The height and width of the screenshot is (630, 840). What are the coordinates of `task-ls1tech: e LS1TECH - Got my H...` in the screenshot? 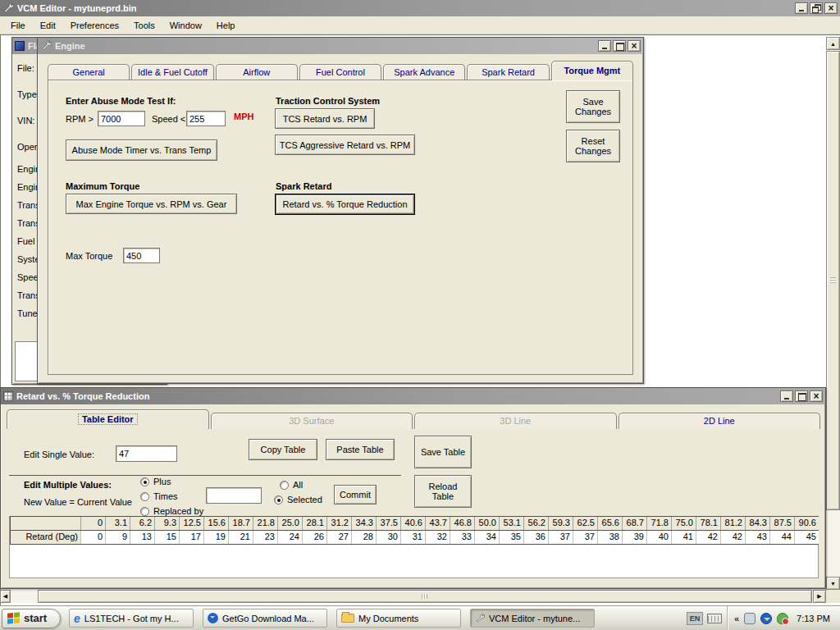 It's located at (131, 619).